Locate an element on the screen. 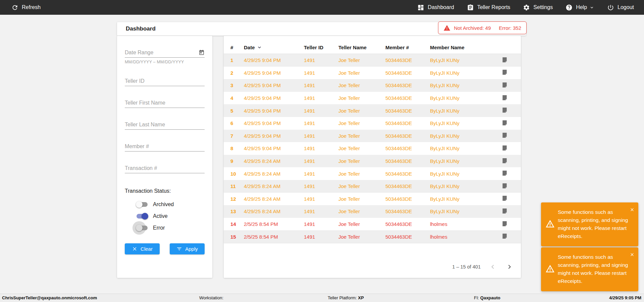 The width and height of the screenshot is (644, 302). refresh-button: Refresh is located at coordinates (26, 7).